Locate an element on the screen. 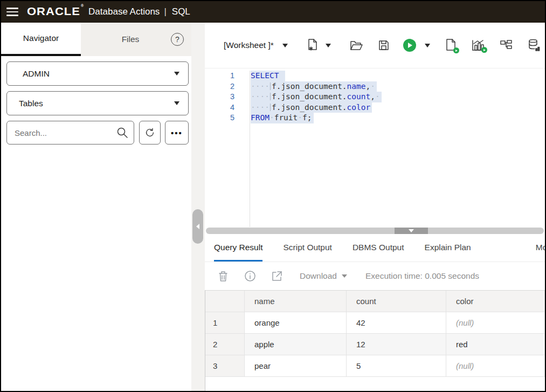 The image size is (546, 392). line-number: 1 is located at coordinates (220, 76).